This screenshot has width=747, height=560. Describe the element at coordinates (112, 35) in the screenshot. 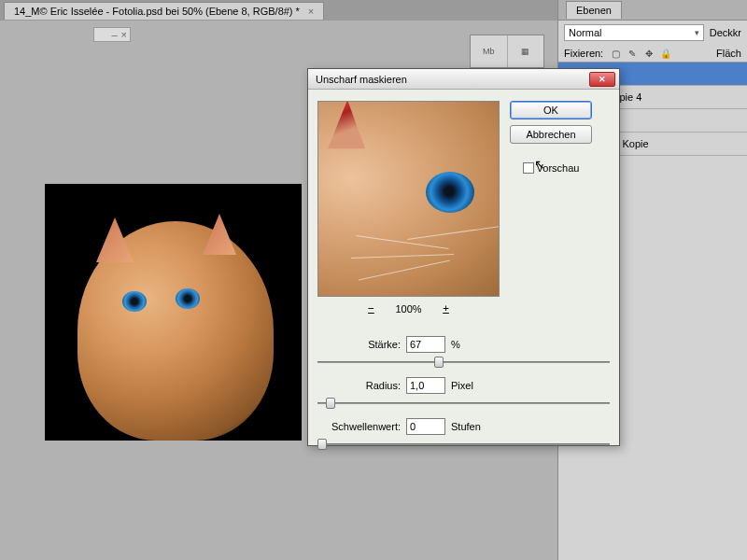

I see `document-window-chrome: – ×` at that location.